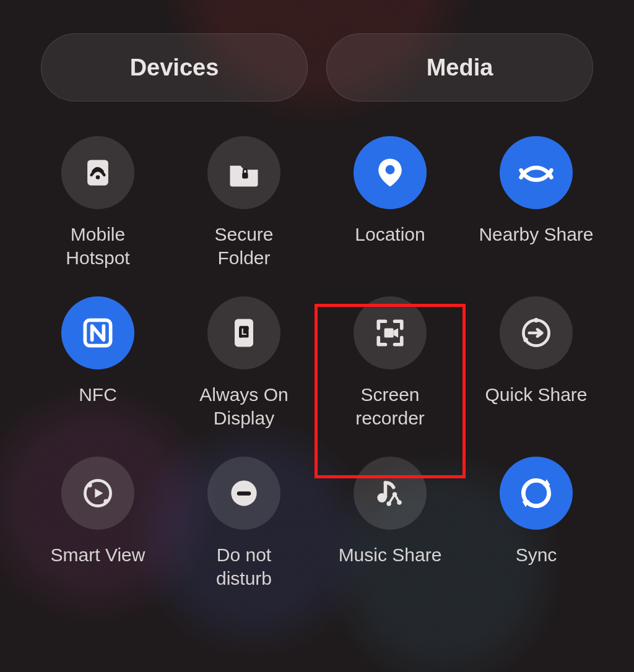 Image resolution: width=634 pixels, height=672 pixels. Describe the element at coordinates (536, 333) in the screenshot. I see `quick-share-toggle` at that location.